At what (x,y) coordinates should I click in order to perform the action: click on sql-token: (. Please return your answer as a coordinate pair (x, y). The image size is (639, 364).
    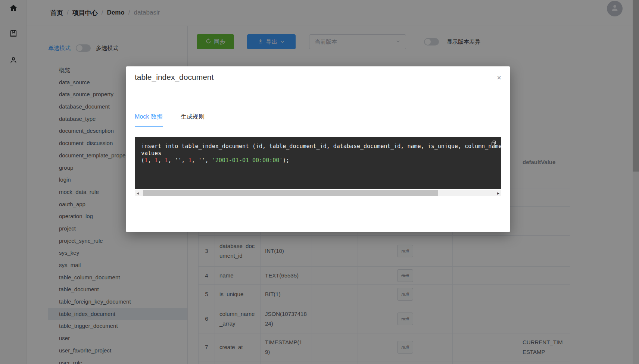
    Looking at the image, I should click on (143, 160).